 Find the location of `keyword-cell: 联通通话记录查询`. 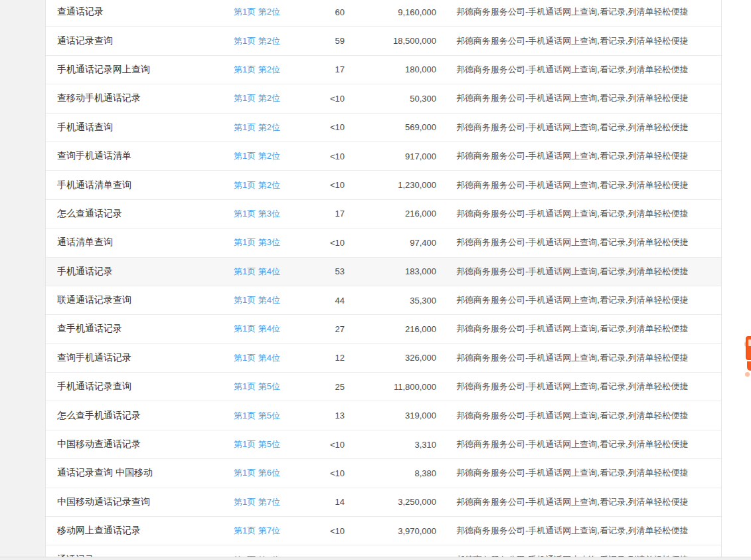

keyword-cell: 联通通话记录查询 is located at coordinates (145, 300).